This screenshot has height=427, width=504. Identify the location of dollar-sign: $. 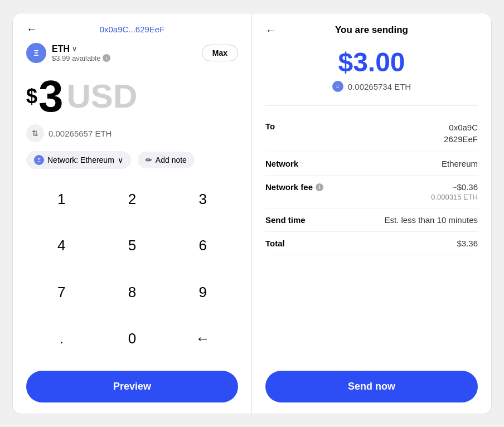
(32, 96).